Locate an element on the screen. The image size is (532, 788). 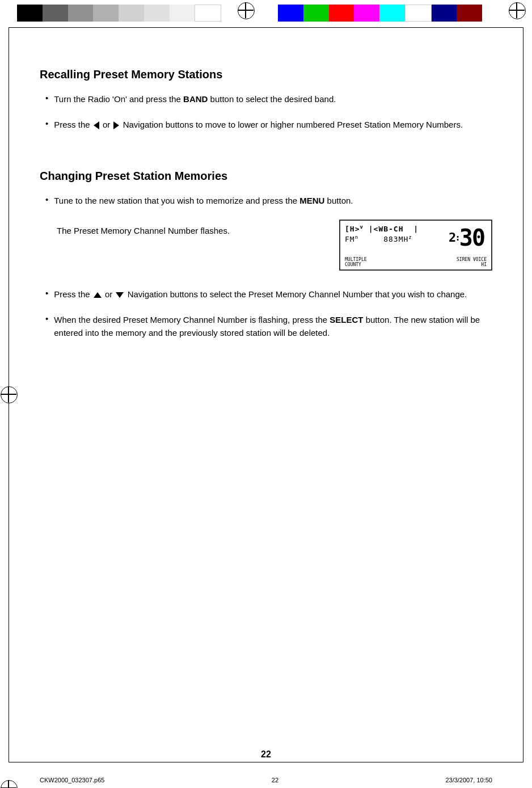
display-screen: [H>v |<WB-CH | FMn 883MHz 2:30 MULTIPLEC… is located at coordinates (416, 245).